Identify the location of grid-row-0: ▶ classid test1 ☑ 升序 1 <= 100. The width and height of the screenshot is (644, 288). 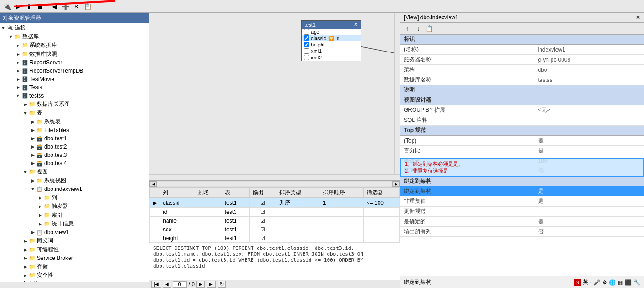
(275, 203).